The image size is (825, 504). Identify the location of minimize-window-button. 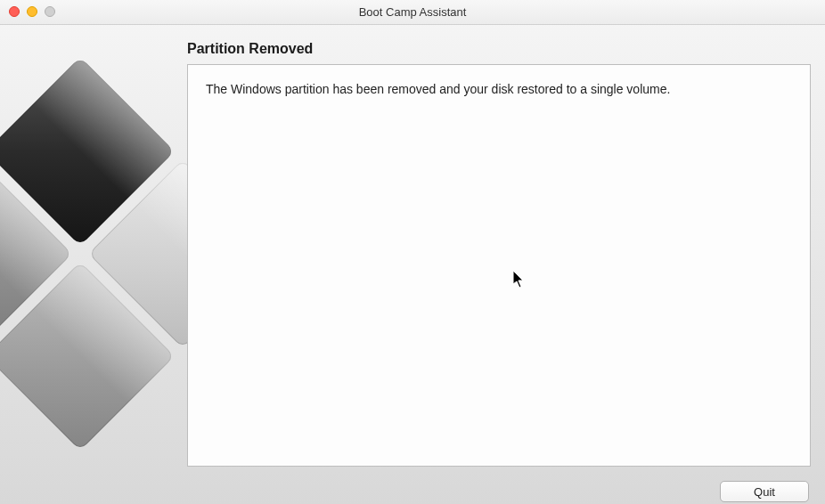
(32, 12).